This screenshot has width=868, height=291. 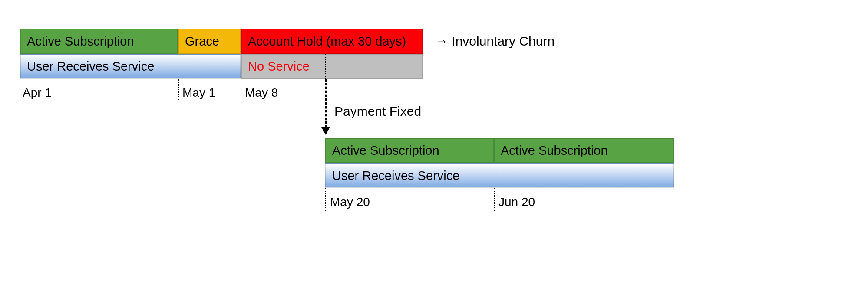 I want to click on guide-may8-top, so click(x=326, y=66).